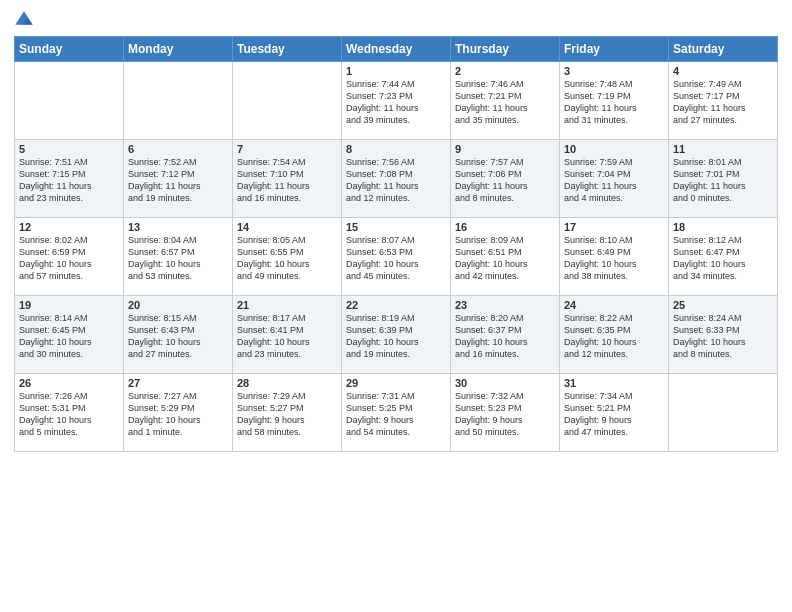 This screenshot has width=792, height=612. I want to click on day-number: 2, so click(505, 71).